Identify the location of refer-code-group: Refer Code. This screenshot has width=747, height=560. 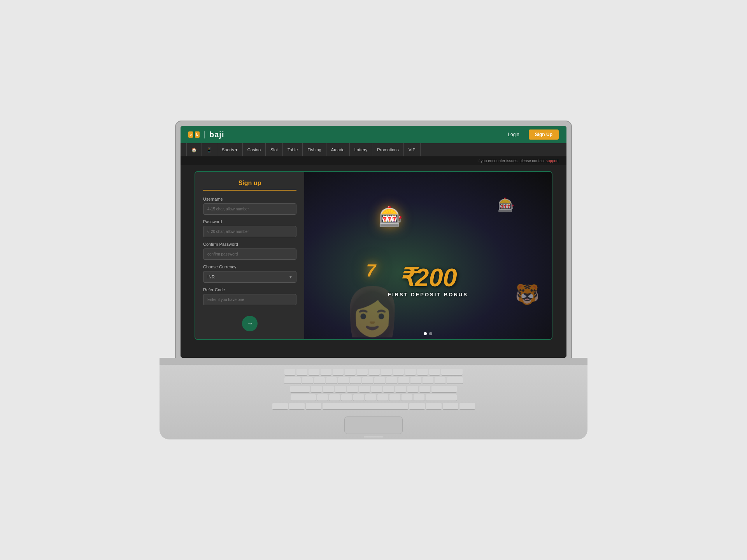
(250, 296).